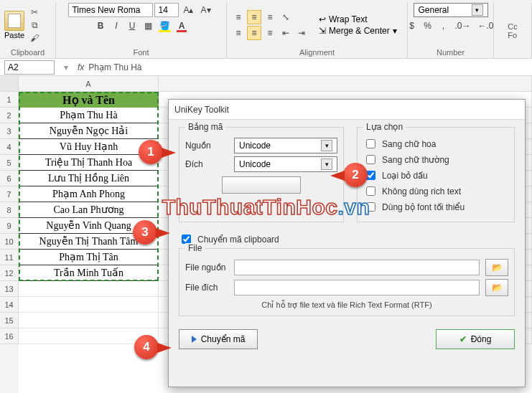  I want to click on file-dich-label: File đích, so click(207, 288).